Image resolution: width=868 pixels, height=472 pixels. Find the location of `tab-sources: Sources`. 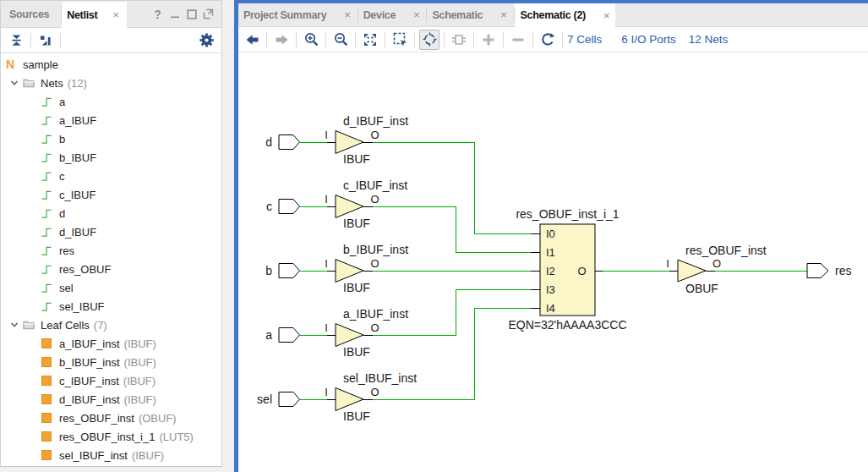

tab-sources: Sources is located at coordinates (30, 14).